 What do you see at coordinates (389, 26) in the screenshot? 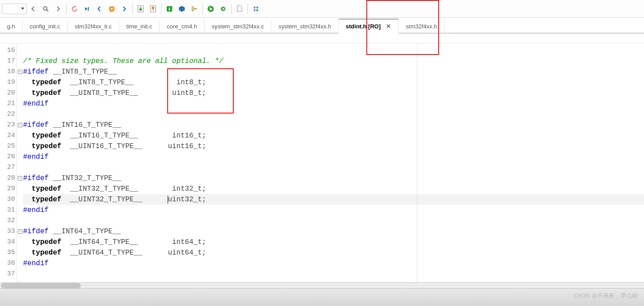
I see `close-icon: ✕` at bounding box center [389, 26].